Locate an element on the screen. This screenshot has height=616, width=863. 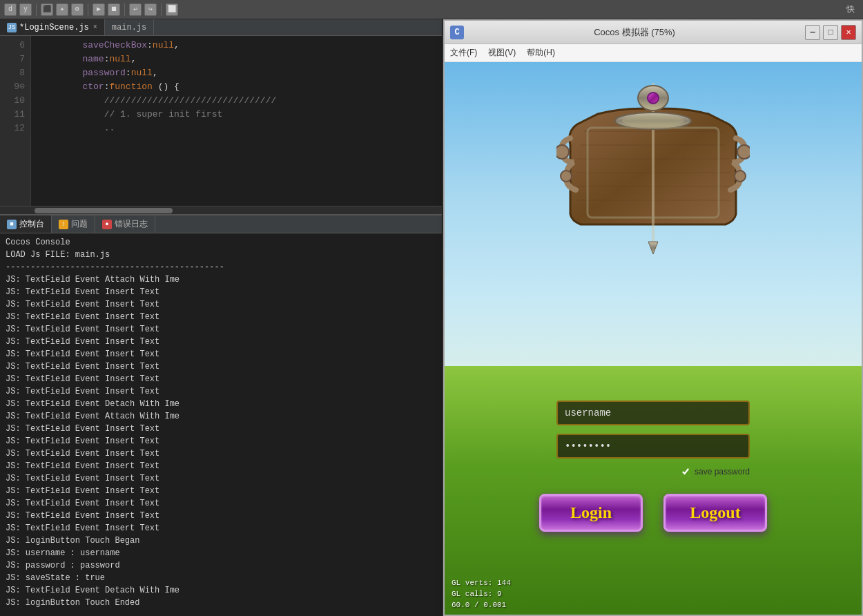
console-line-5: JS: TextField Event Insert Text is located at coordinates (221, 305).